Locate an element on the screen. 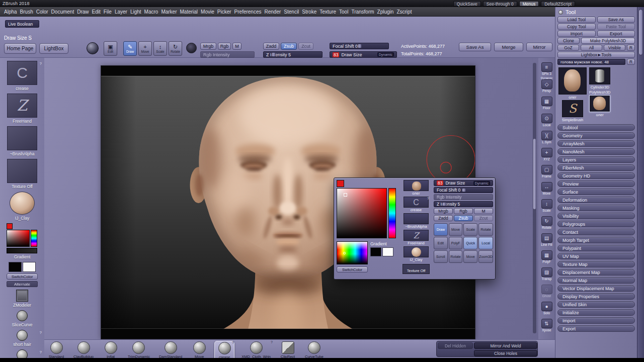 Image resolution: width=644 pixels, height=362 pixels. dock-item: ⊙ Local is located at coordinates (547, 119).